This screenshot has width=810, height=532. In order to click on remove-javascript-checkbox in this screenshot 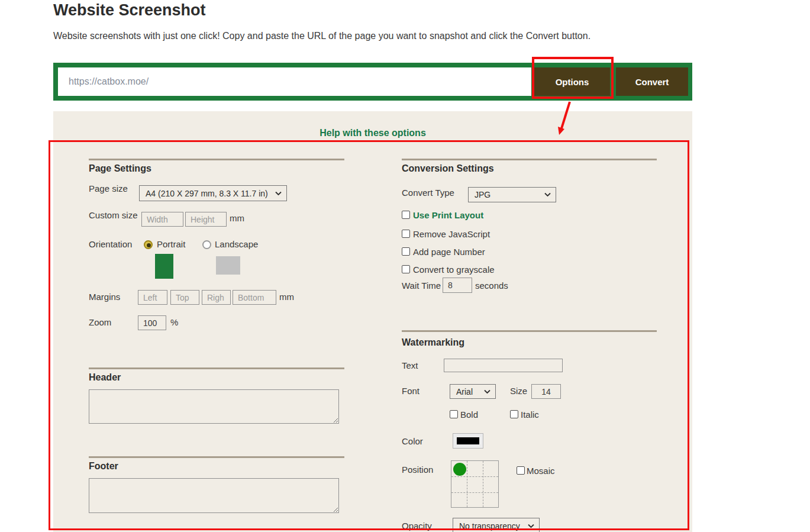, I will do `click(406, 234)`.